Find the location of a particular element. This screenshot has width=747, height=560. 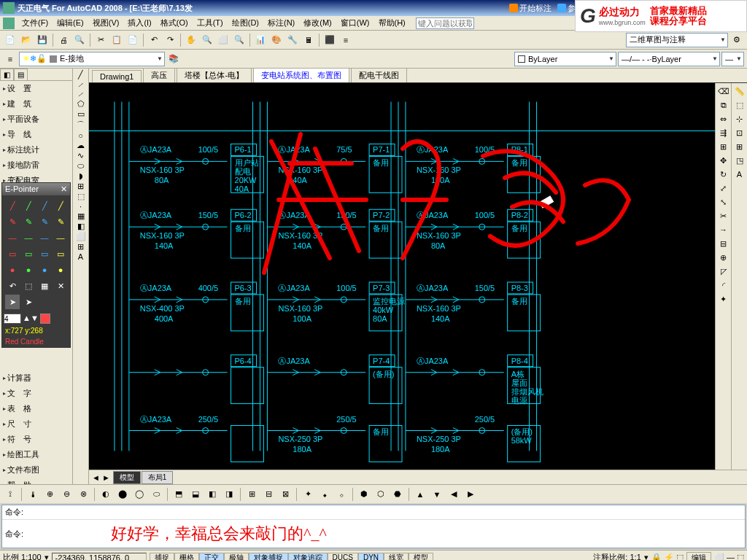

pline-icon: ⟋ is located at coordinates (80, 94).